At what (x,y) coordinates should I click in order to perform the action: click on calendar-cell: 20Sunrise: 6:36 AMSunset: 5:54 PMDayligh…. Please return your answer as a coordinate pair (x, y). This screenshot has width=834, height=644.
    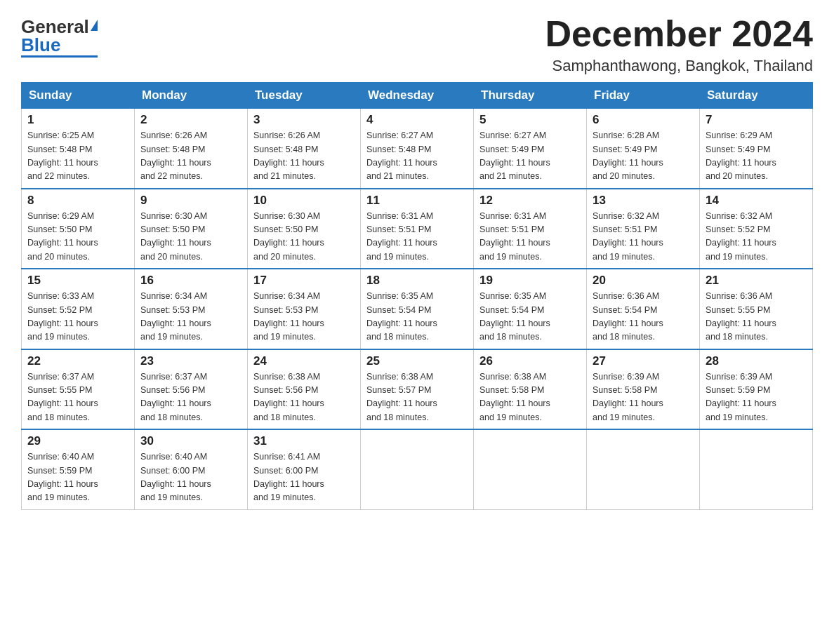
    Looking at the image, I should click on (643, 309).